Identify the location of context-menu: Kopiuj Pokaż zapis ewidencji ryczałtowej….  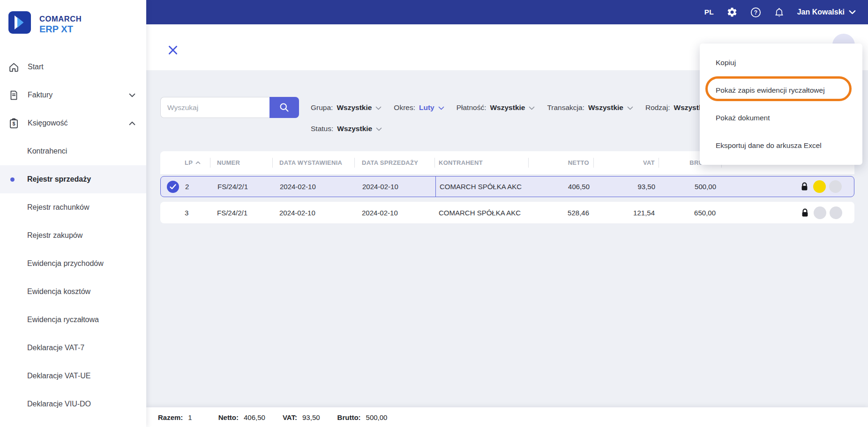
(781, 104).